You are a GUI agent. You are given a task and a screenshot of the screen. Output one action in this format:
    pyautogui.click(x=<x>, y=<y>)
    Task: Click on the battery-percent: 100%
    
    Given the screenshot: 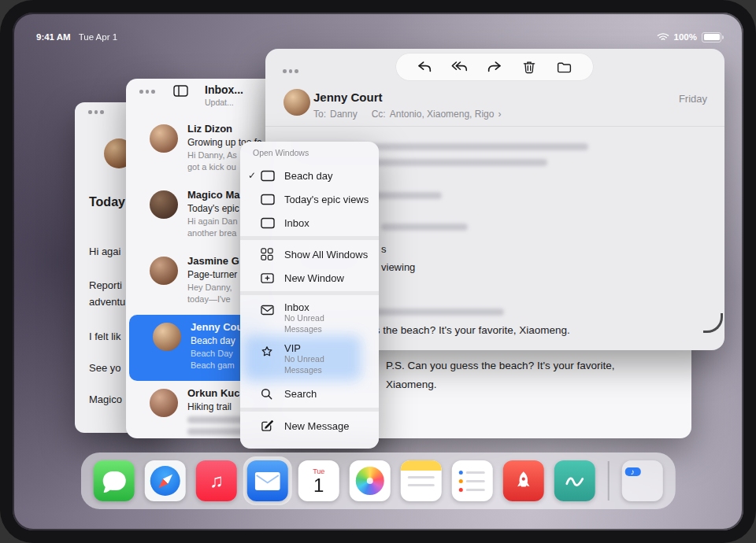 What is the action you would take?
    pyautogui.click(x=685, y=37)
    